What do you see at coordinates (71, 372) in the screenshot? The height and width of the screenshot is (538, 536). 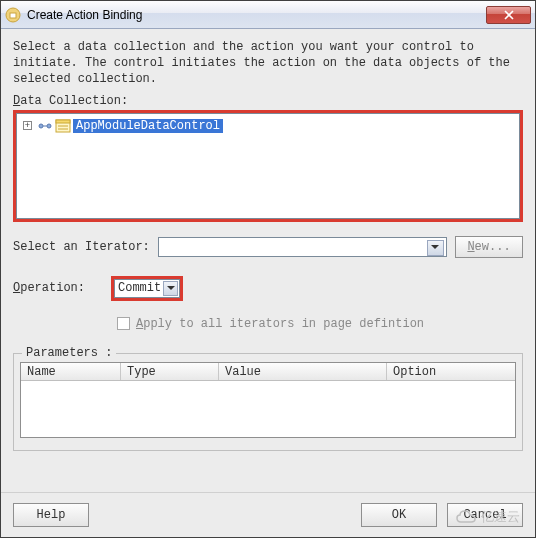 I see `column-name: Name` at bounding box center [71, 372].